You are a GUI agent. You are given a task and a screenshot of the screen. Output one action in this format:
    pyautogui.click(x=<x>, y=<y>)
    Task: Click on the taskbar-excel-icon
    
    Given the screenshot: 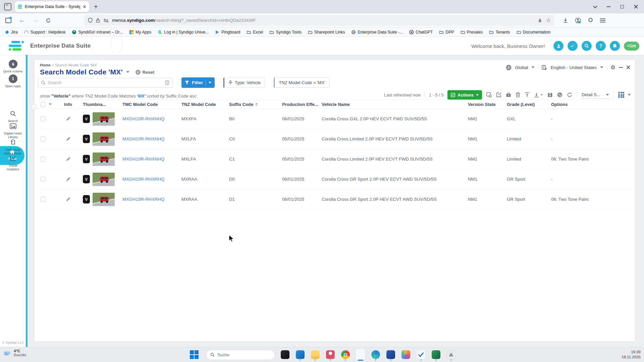 What is the action you would take?
    pyautogui.click(x=436, y=355)
    